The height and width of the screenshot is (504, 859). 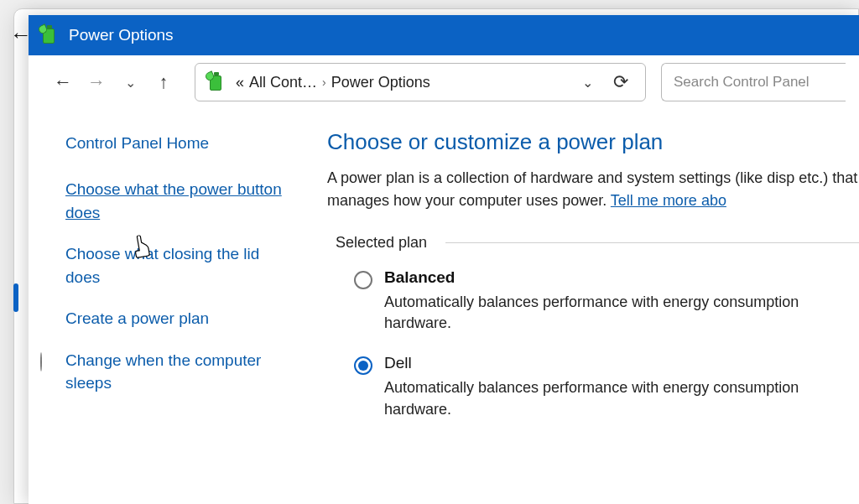 What do you see at coordinates (96, 82) in the screenshot?
I see `arrow-right-icon: →` at bounding box center [96, 82].